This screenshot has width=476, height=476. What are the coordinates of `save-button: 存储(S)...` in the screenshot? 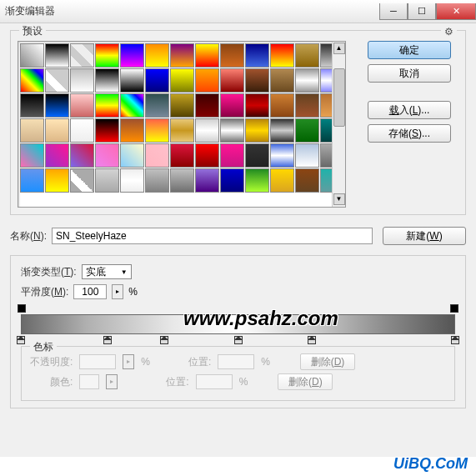 It's located at (409, 133).